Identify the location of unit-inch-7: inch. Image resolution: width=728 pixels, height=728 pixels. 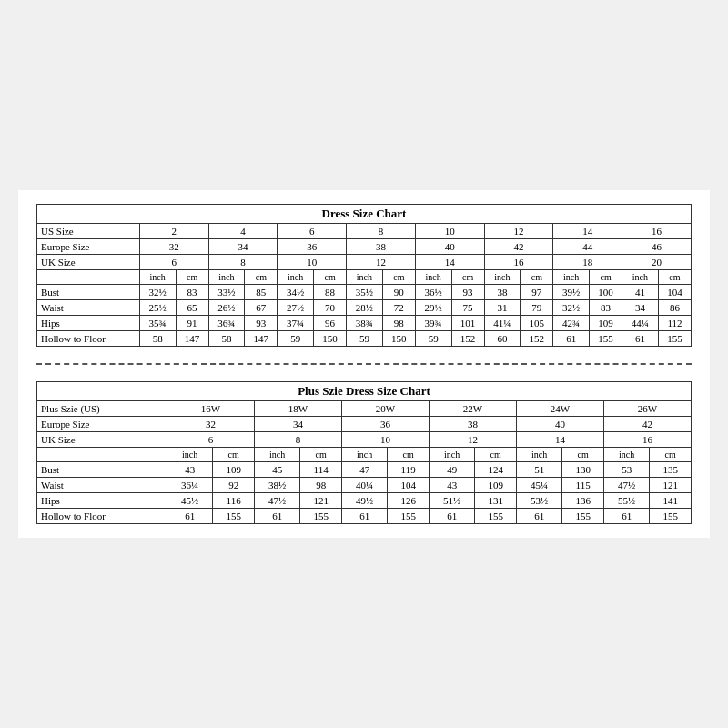
(571, 278).